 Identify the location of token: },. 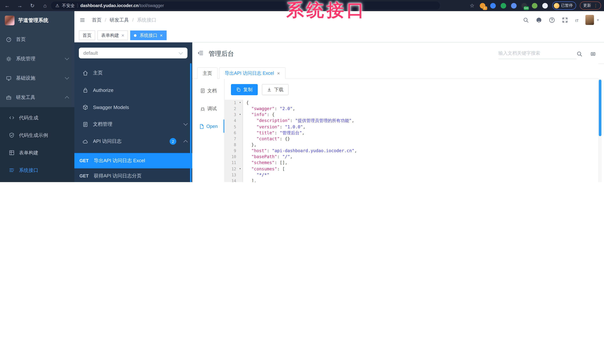
(254, 145).